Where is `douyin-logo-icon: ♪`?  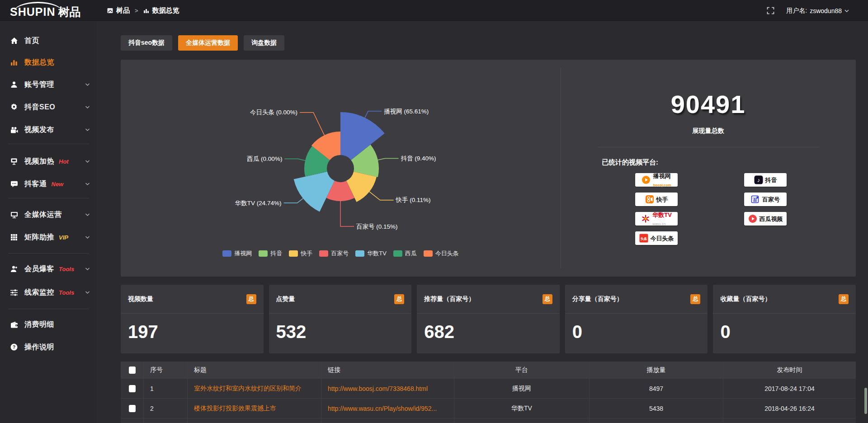 douyin-logo-icon: ♪ is located at coordinates (759, 180).